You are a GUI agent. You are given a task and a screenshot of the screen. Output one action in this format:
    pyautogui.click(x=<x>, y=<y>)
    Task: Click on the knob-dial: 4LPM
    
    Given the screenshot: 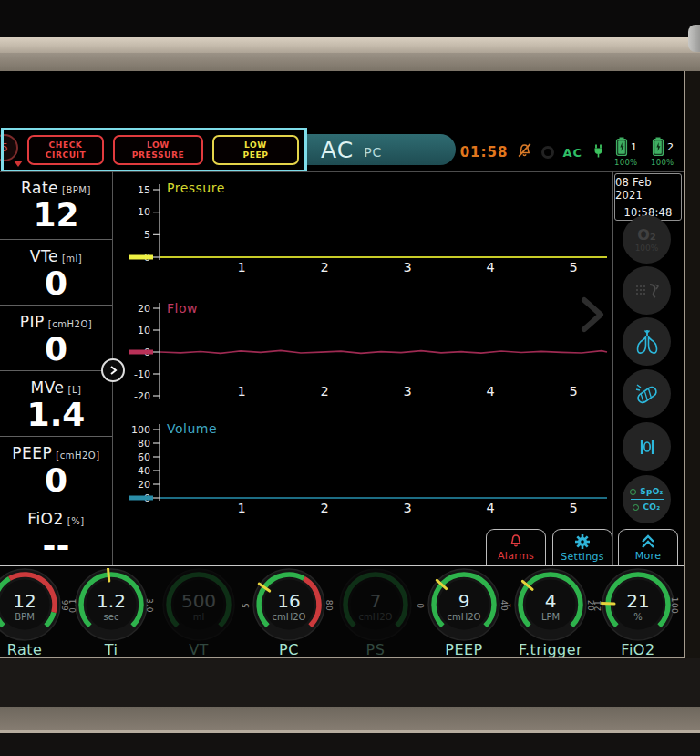 What is the action you would take?
    pyautogui.click(x=551, y=605)
    